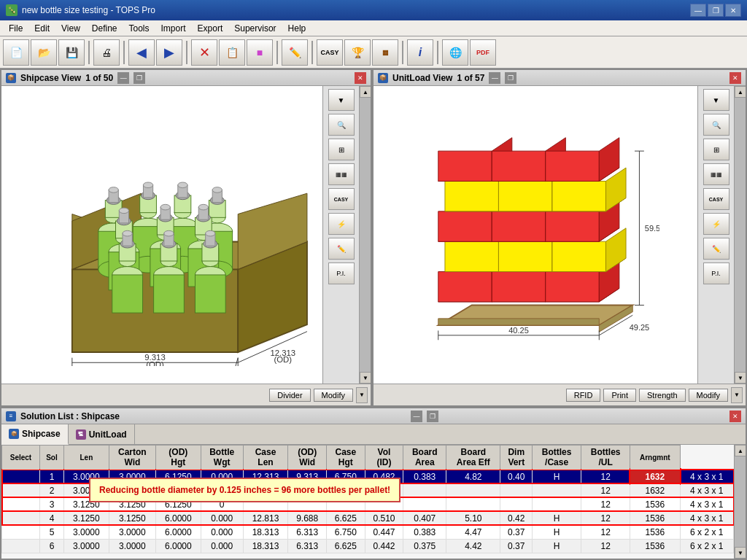 This screenshot has width=747, height=560. Describe the element at coordinates (232, 52) in the screenshot. I see `action1-button: 📋` at that location.